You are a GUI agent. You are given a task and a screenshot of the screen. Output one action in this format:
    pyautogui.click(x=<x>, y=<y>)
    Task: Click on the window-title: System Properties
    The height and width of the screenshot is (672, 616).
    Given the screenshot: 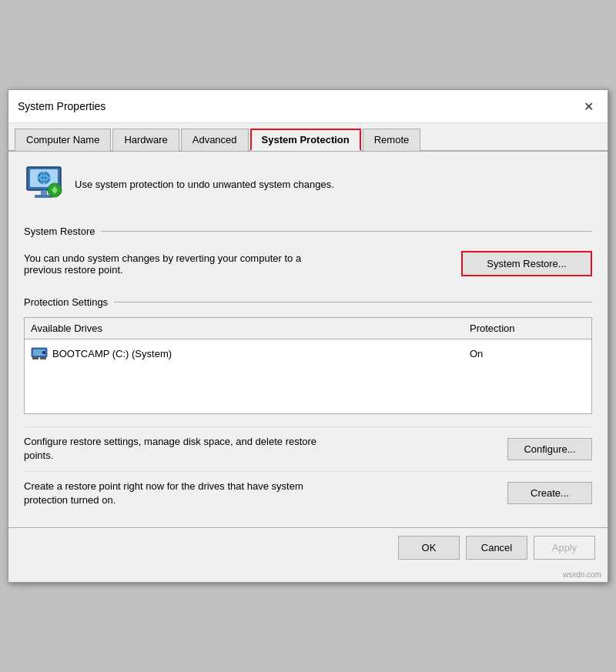 What is the action you would take?
    pyautogui.click(x=62, y=106)
    